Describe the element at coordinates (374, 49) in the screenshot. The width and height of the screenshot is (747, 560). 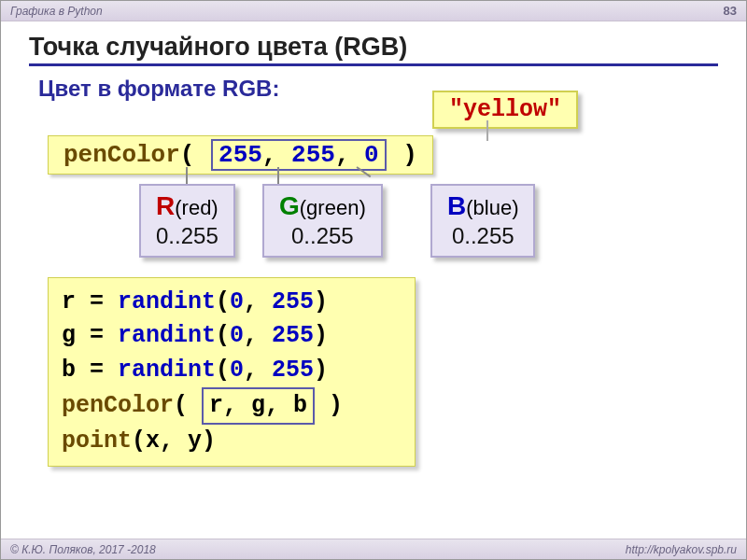
I see `slide-title: Точка случайного цвета (RGB)` at that location.